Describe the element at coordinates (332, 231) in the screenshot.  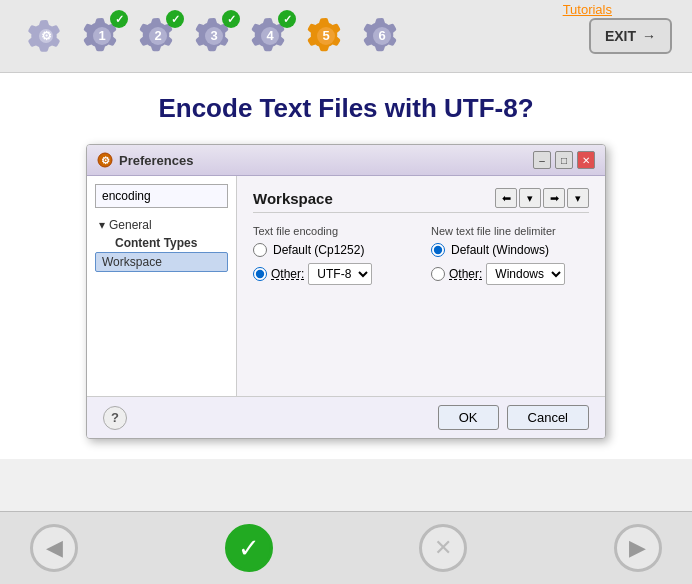
I see `text-encoding-label: Text file encoding` at that location.